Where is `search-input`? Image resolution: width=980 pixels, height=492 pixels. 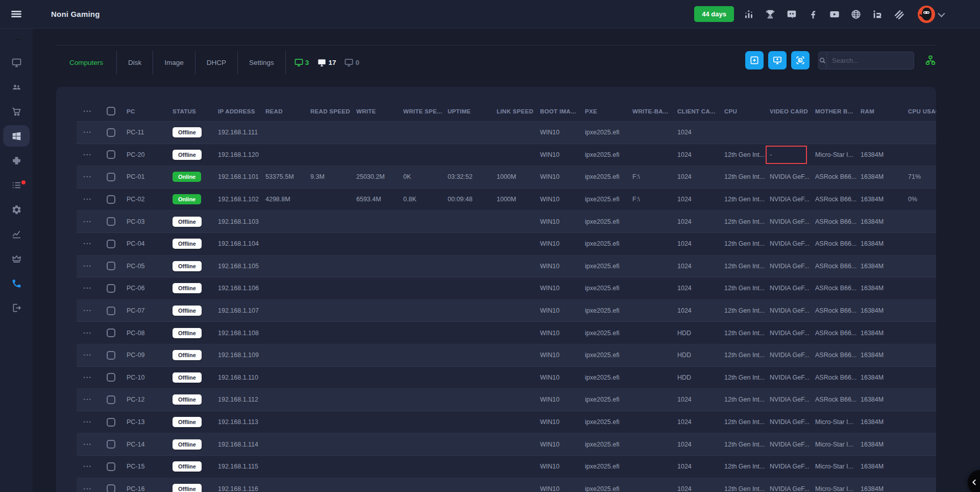 search-input is located at coordinates (871, 60).